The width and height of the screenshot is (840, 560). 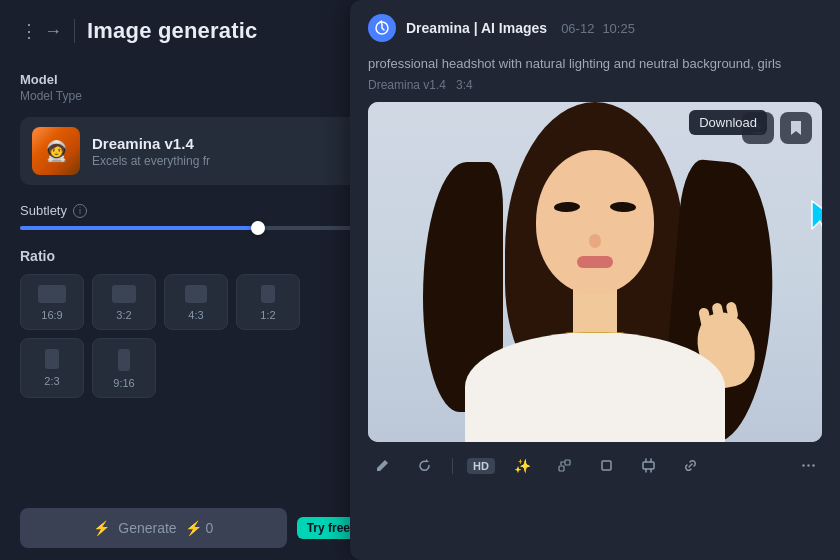 I want to click on ratio-btn-3-2: 3:2, so click(x=124, y=302).